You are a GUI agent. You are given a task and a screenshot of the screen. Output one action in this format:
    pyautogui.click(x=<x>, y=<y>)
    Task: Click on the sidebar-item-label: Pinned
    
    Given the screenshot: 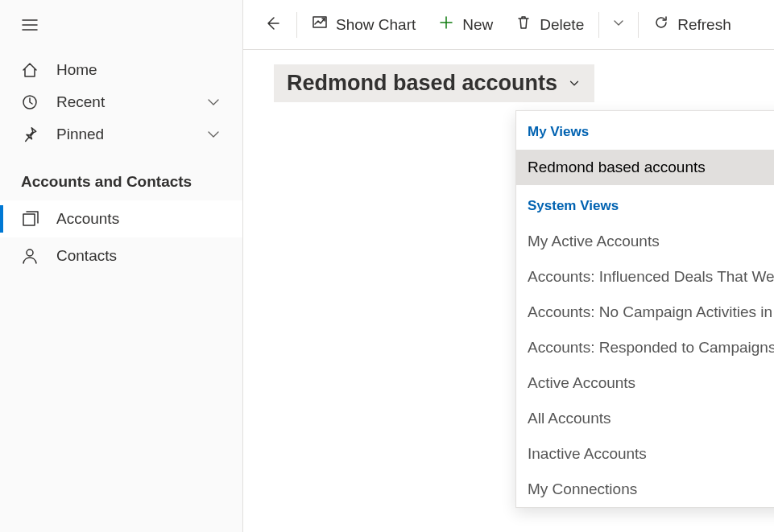 What is the action you would take?
    pyautogui.click(x=122, y=134)
    